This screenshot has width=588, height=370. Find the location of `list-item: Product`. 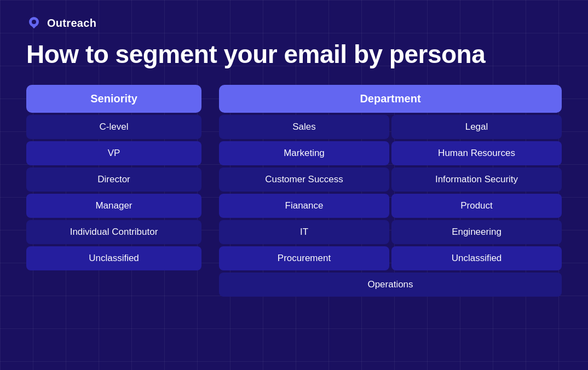

list-item: Product is located at coordinates (476, 206).